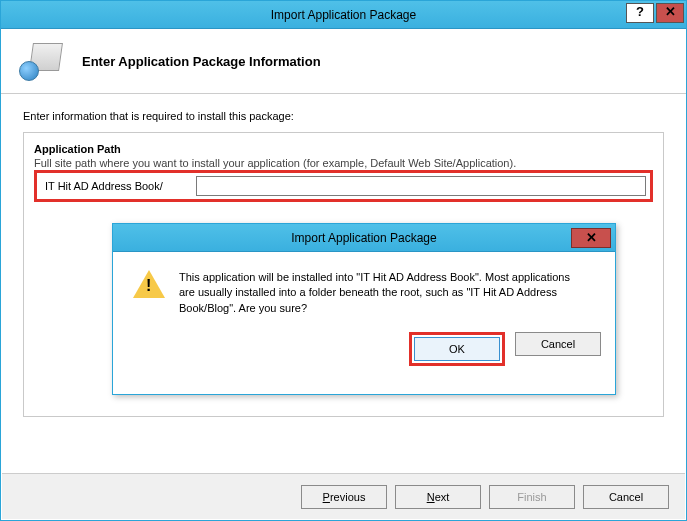 This screenshot has height=521, width=687. Describe the element at coordinates (344, 186) in the screenshot. I see `application-path-row: IT Hit AD Address Book/` at that location.